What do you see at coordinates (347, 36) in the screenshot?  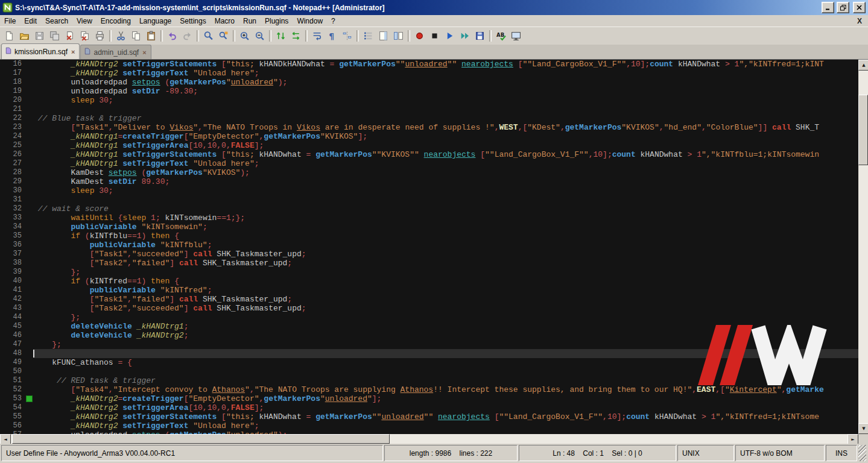 I see `indent-guide-icon` at bounding box center [347, 36].